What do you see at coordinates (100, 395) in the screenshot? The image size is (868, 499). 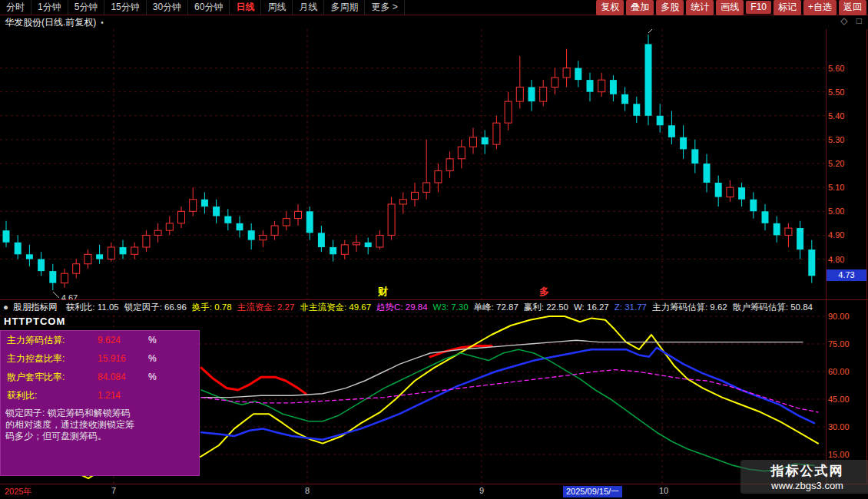 I see `tooltip-row: 获利比:1.214` at bounding box center [100, 395].